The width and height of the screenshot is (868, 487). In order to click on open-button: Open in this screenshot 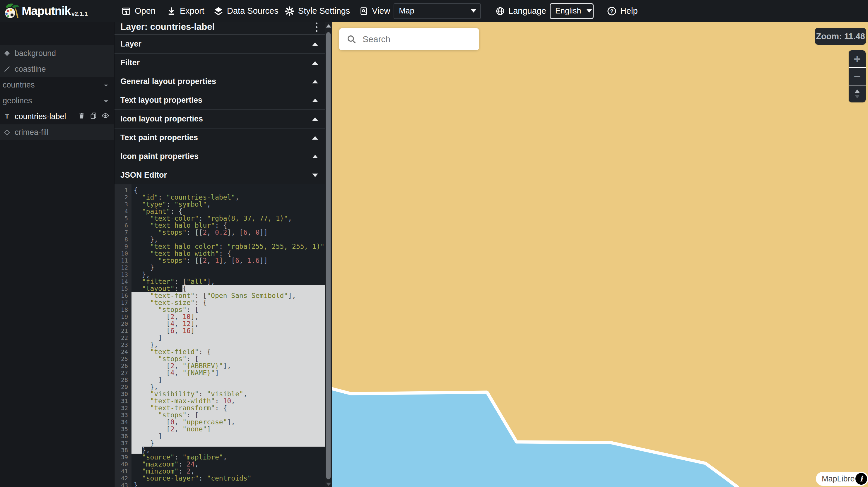, I will do `click(138, 11)`.